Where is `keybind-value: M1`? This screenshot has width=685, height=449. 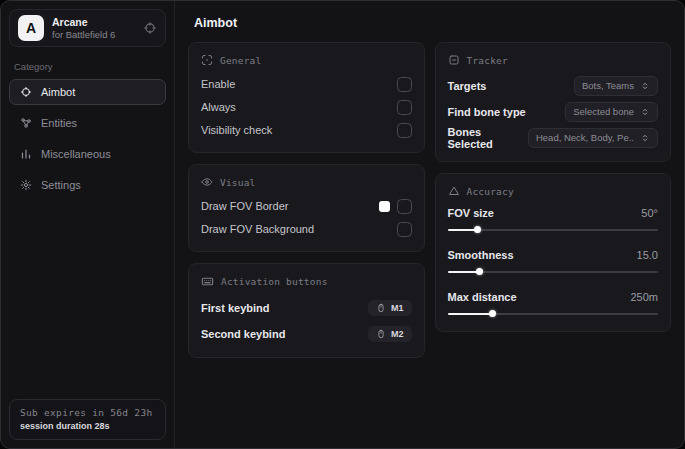 keybind-value: M1 is located at coordinates (398, 308).